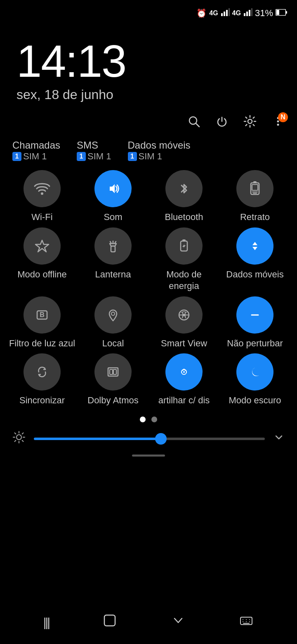 The image size is (297, 644). Describe the element at coordinates (148, 455) in the screenshot. I see `drag-handle` at that location.